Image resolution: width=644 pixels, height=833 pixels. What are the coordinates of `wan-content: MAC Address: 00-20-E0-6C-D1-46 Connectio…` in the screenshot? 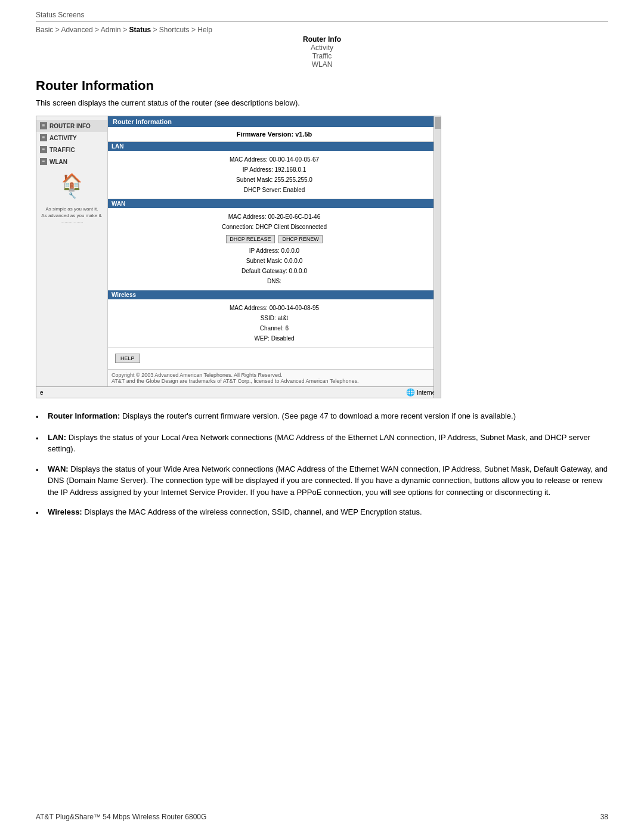 It's located at (274, 249).